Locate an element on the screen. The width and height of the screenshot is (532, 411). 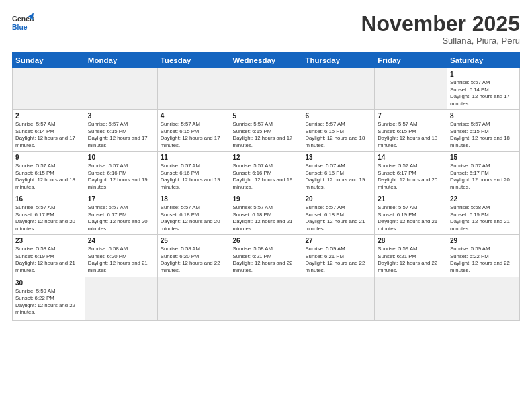
day-number: 8 is located at coordinates (484, 116).